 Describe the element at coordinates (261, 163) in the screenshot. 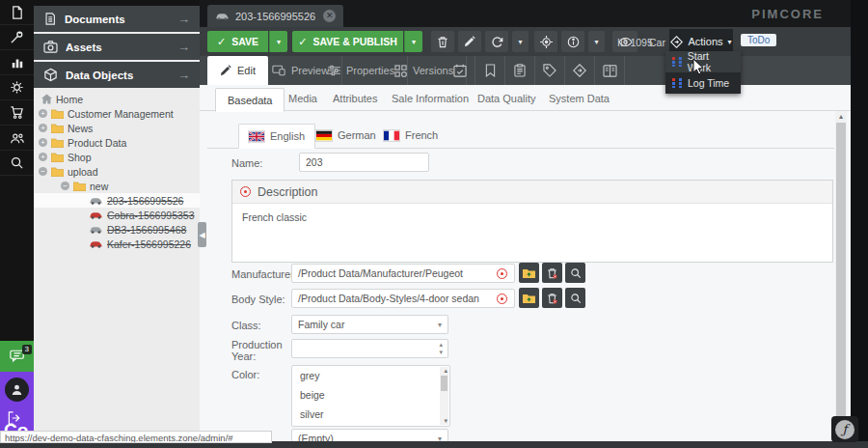

I see `name-label: Name:` at that location.